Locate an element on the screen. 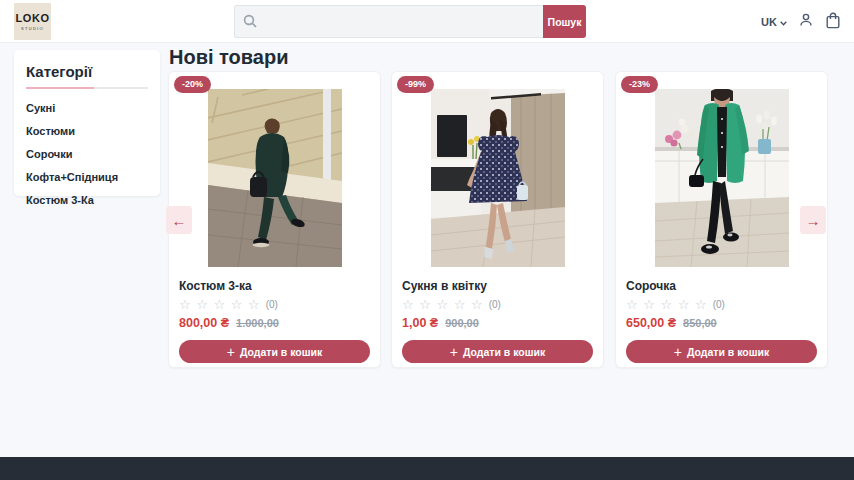 Image resolution: width=854 pixels, height=480 pixels. cart-button is located at coordinates (833, 22).